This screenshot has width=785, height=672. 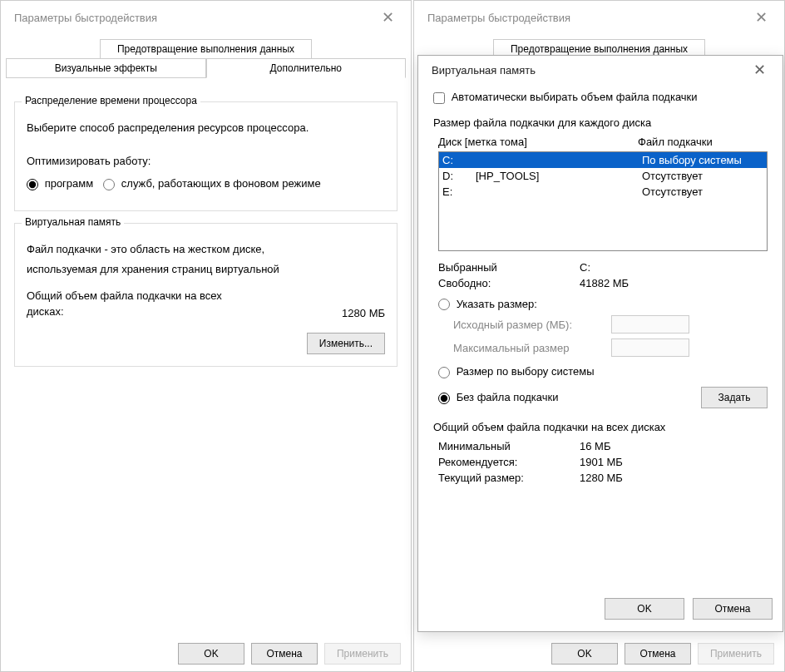 I want to click on initial-size-label: Исходный размер (МБ):, so click(x=532, y=324).